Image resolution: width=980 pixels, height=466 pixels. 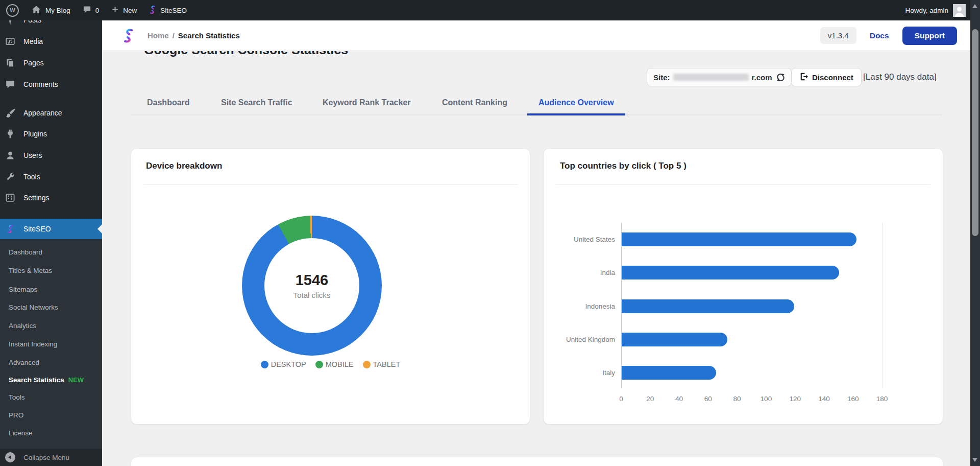 I want to click on breadcrumb-current: Search Statistics, so click(x=209, y=36).